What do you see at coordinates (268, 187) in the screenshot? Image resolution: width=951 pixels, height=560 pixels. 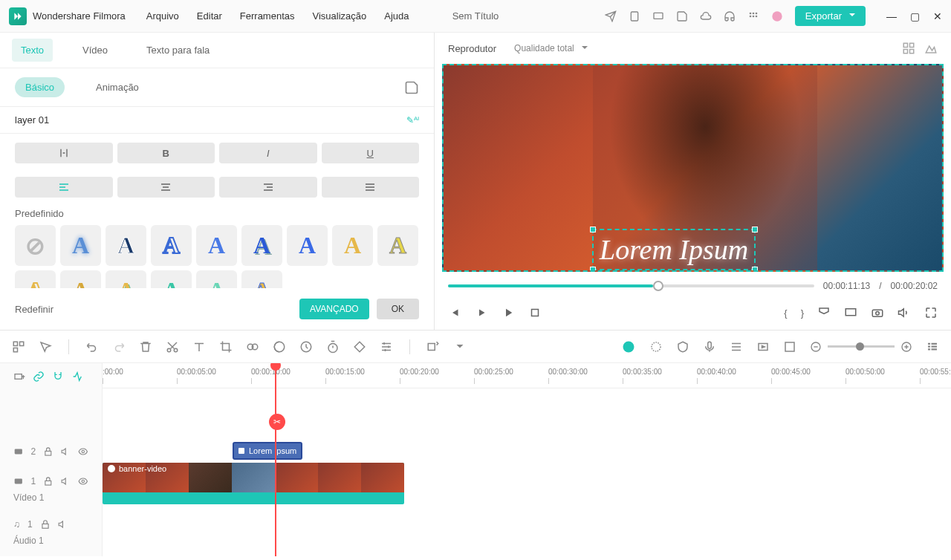 I see `align-right-button` at bounding box center [268, 187].